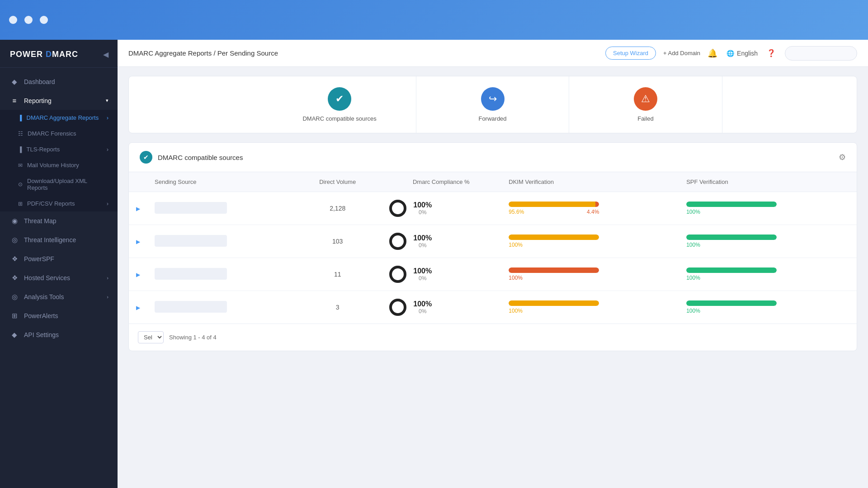 The width and height of the screenshot is (868, 488). I want to click on download-icon: ⊙, so click(20, 184).